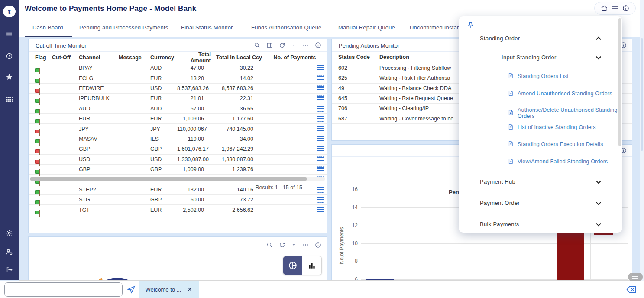  I want to click on currency-cell: JPY, so click(162, 129).